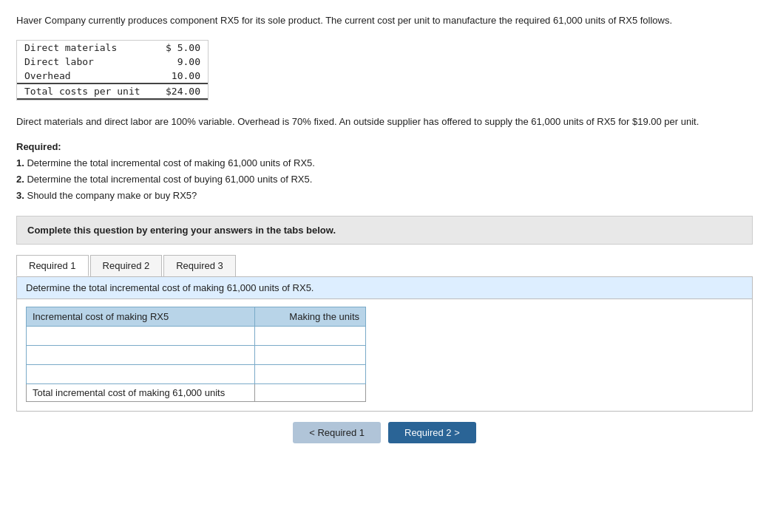 The height and width of the screenshot is (532, 769). I want to click on tabs-container: Required 1 Required 2 Required 3, so click(384, 266).